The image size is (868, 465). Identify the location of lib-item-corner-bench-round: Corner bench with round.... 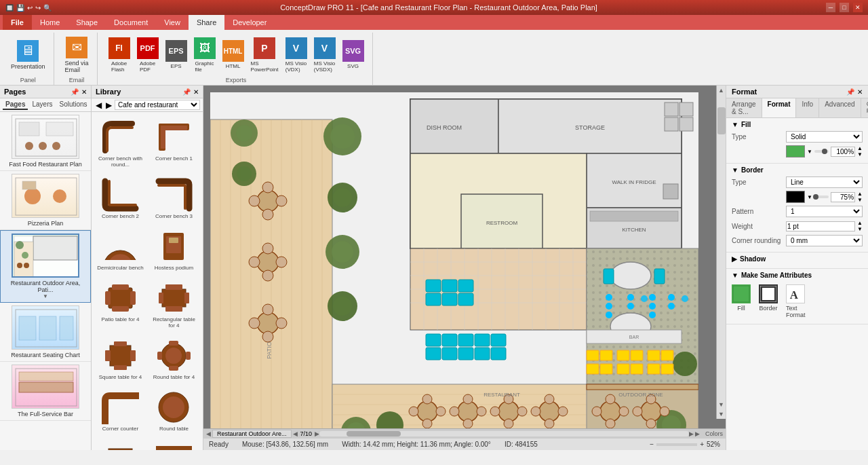
(121, 143).